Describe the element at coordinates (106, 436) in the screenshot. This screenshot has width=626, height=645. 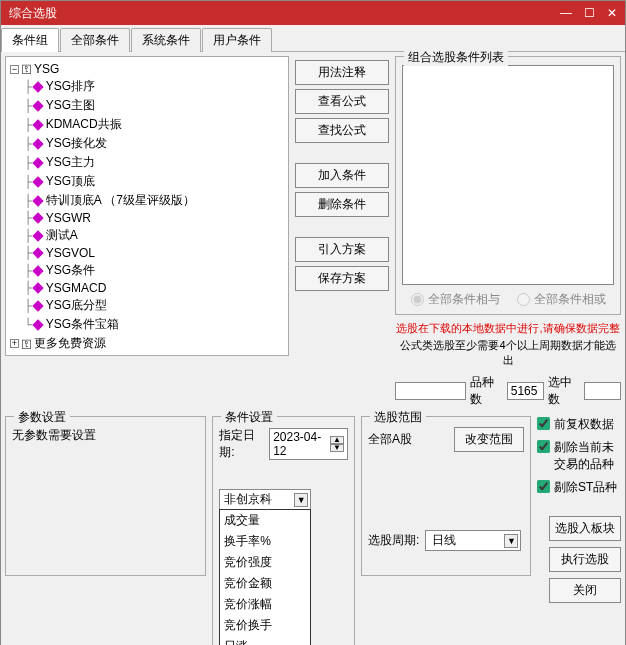
I see `no-params-text: 无参数需要设置` at that location.